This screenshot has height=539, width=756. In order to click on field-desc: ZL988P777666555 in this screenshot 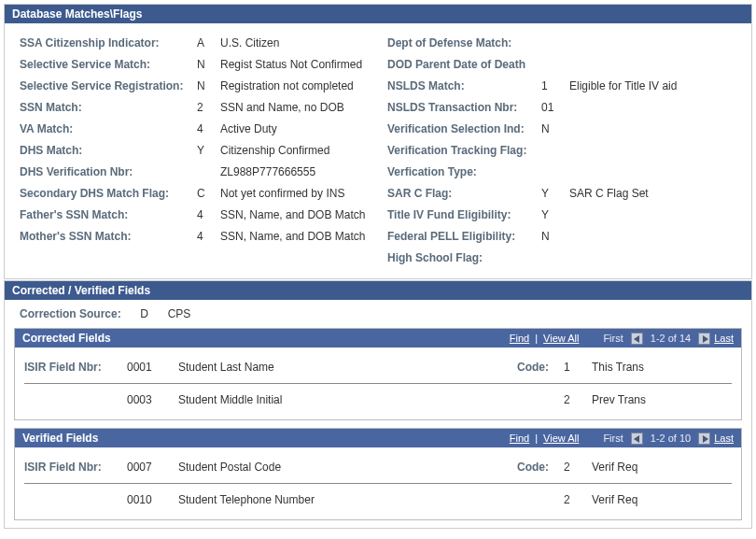, I will do `click(268, 172)`.